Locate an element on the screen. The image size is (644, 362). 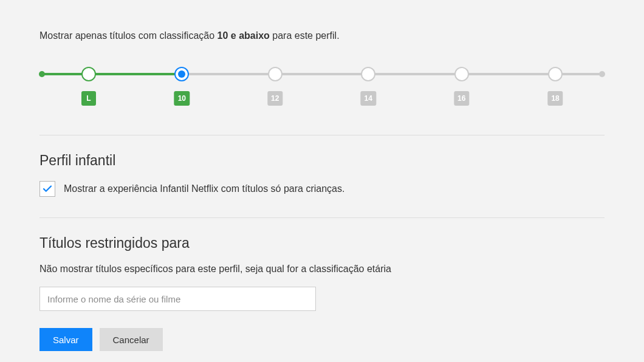
desc-bold: 10 e abaixo is located at coordinates (244, 35).